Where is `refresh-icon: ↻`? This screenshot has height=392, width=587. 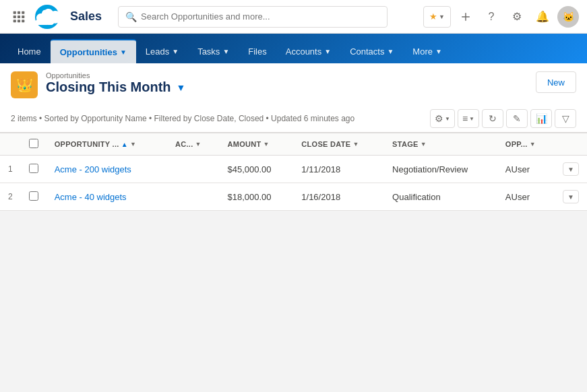 refresh-icon: ↻ is located at coordinates (493, 119).